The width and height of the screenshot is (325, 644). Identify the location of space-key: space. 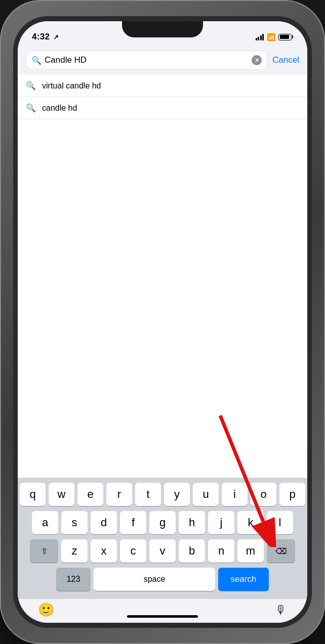
(154, 579).